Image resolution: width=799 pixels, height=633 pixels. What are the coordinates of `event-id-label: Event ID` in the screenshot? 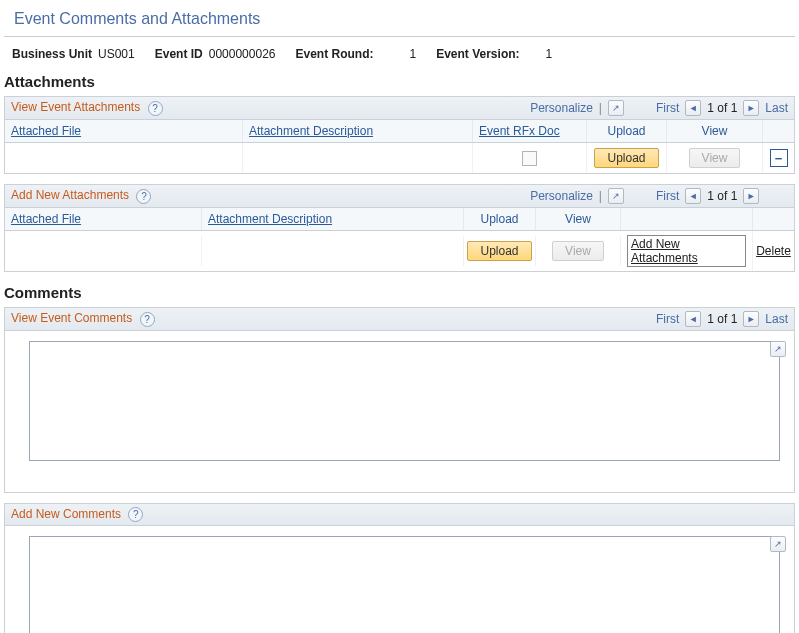 It's located at (179, 54).